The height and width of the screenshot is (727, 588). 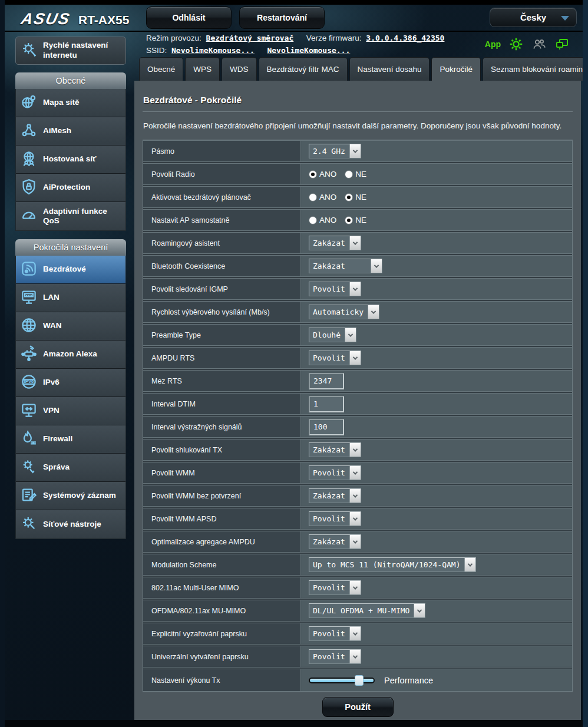 I want to click on language-dropdown: Česky, so click(x=533, y=18).